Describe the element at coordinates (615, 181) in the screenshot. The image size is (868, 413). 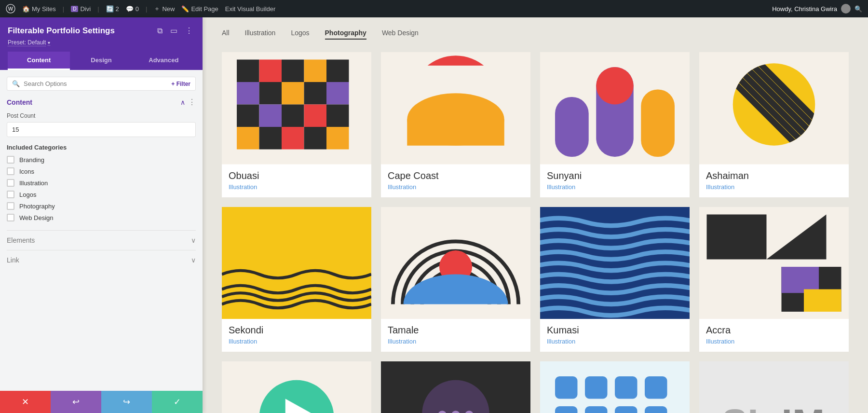
I see `portfolio-info-sunyani: Sunyani Illustration` at that location.